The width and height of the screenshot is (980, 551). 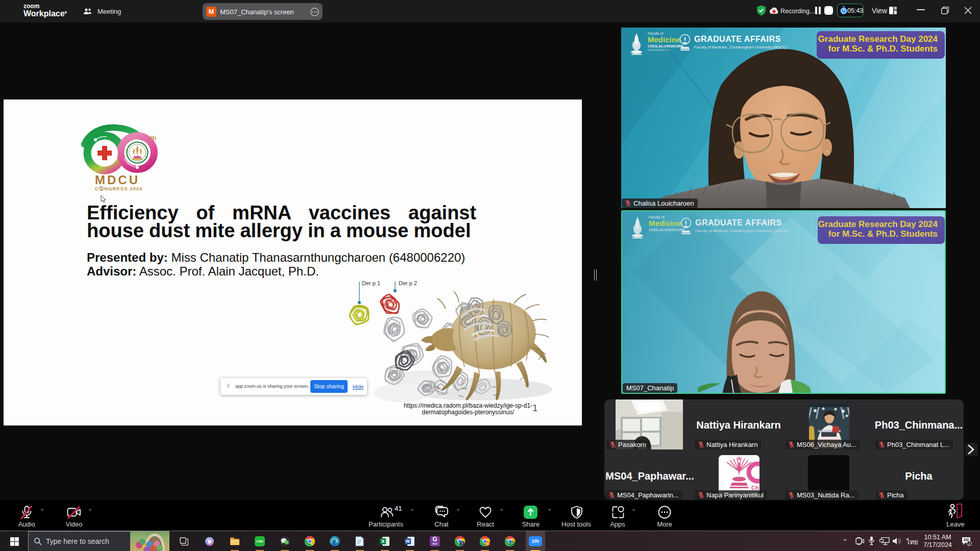 I want to click on svg-text: Der p 1, so click(x=371, y=283).